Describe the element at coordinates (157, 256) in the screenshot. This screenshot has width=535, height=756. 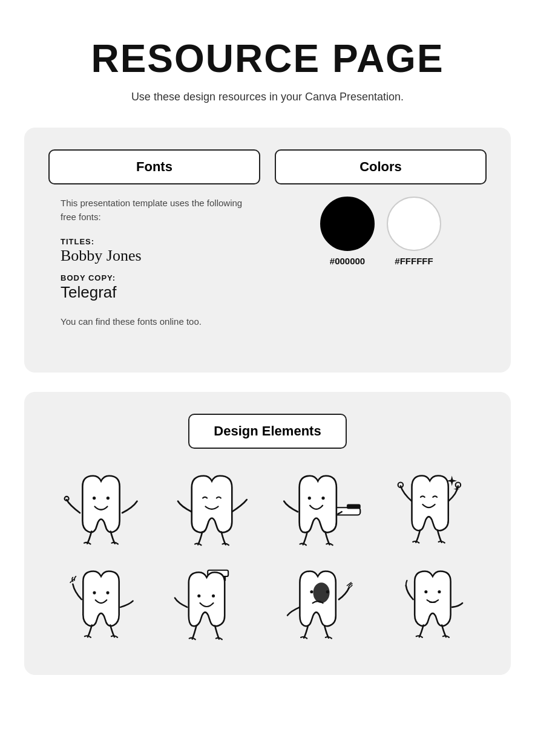
I see `titles-font-name: Bobby Jones` at that location.